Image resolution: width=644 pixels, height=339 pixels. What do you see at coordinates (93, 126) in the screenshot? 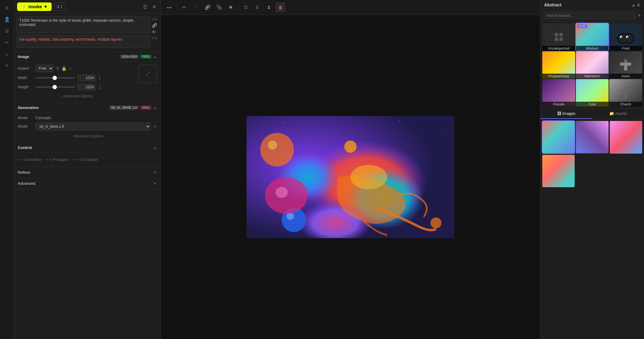
I see `model-select: sd_xl_base.1.0` at bounding box center [93, 126].